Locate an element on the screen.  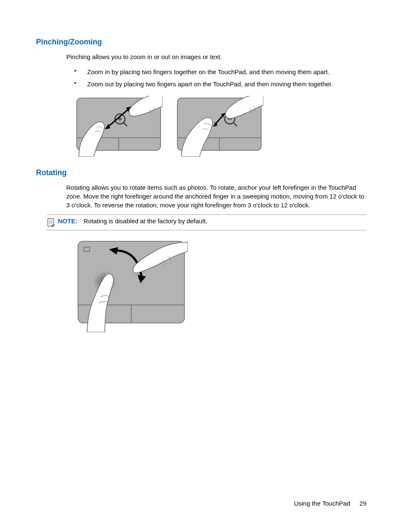
footer-title: Using the TouchPad is located at coordinates (322, 504).